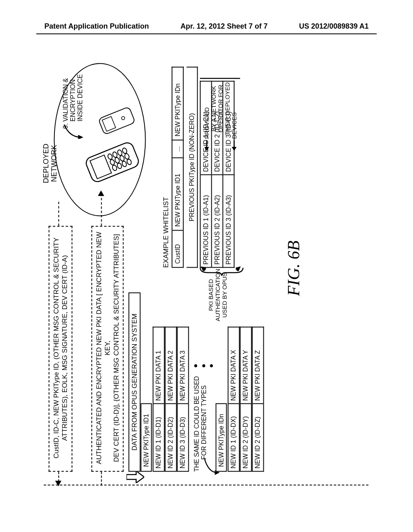 The height and width of the screenshot is (532, 413). I want to click on right-line, so click(220, 79).